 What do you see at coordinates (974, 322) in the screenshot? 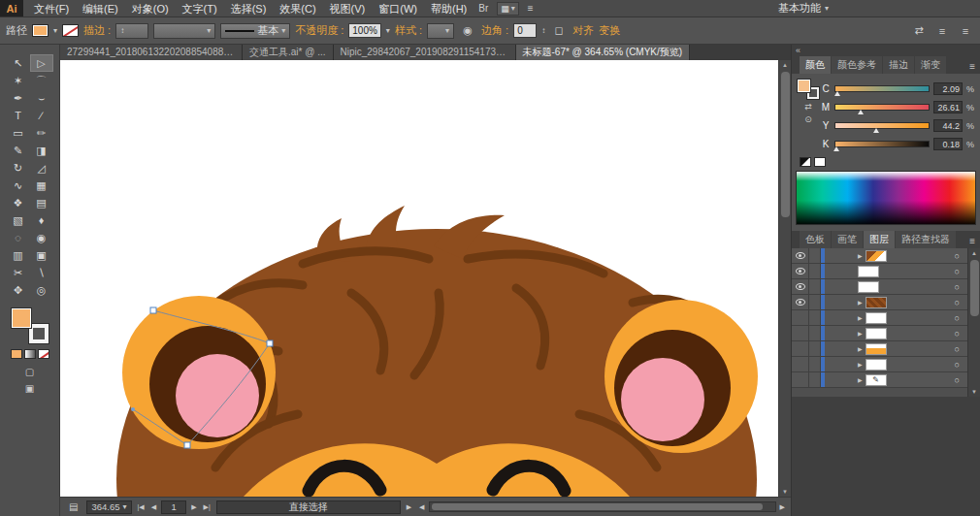
I see `layers-scrollbar: ▲ ▼` at bounding box center [974, 322].